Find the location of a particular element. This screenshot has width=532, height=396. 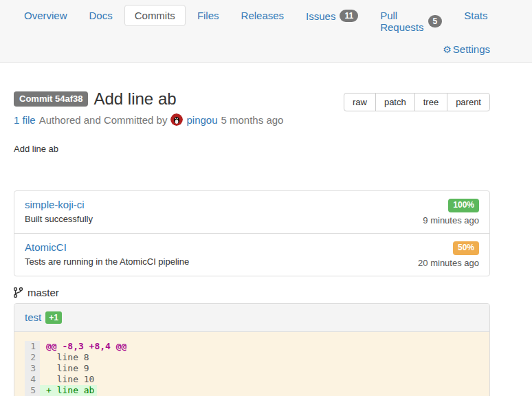

author-link: pingou is located at coordinates (202, 120).